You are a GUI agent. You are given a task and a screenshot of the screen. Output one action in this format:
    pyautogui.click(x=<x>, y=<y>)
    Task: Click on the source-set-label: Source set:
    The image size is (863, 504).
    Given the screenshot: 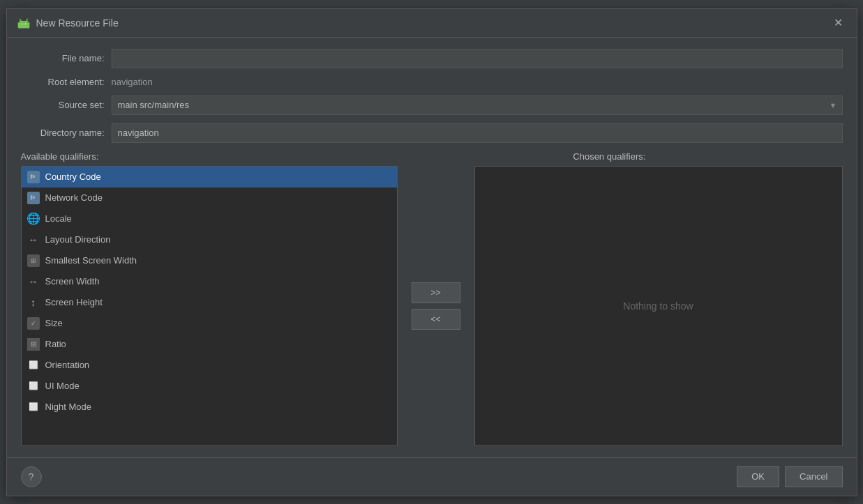 What is the action you would take?
    pyautogui.click(x=63, y=105)
    